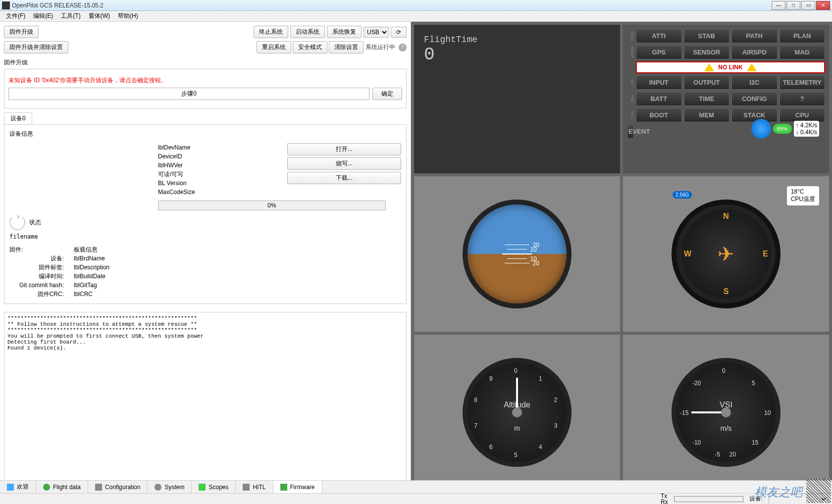 Image resolution: width=832 pixels, height=504 pixels. Describe the element at coordinates (344, 178) in the screenshot. I see `download-button: 下载...` at that location.